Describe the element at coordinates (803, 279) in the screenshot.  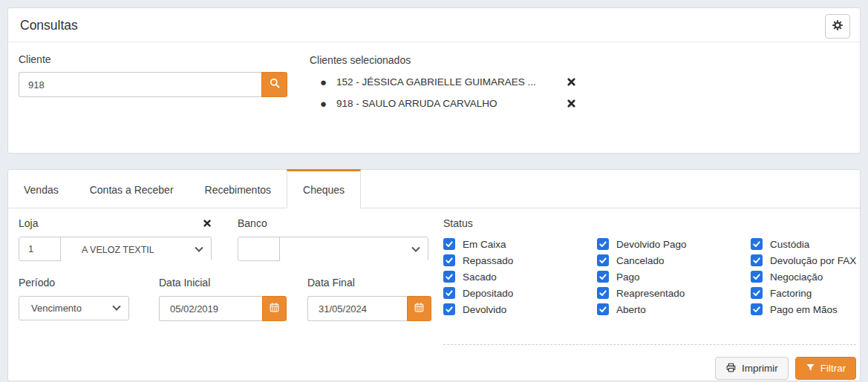
I see `status-column-3: Custódia Devolução por FAX Negociação Fa…` at that location.